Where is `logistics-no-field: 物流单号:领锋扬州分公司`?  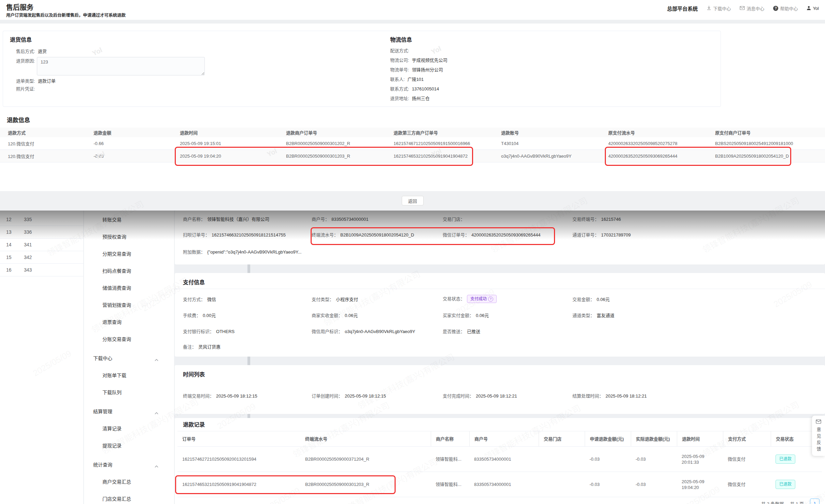
logistics-no-field: 物流单号:领锋扬州分公司 is located at coordinates (416, 70).